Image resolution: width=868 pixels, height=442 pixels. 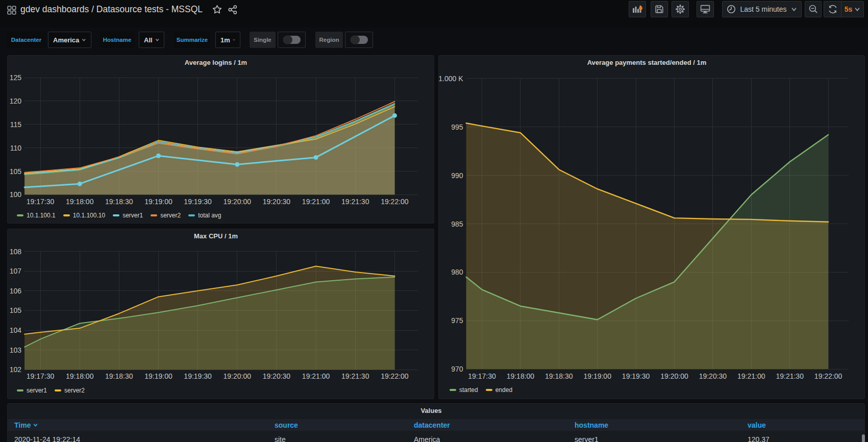 I want to click on svg-text: 120, so click(x=16, y=101).